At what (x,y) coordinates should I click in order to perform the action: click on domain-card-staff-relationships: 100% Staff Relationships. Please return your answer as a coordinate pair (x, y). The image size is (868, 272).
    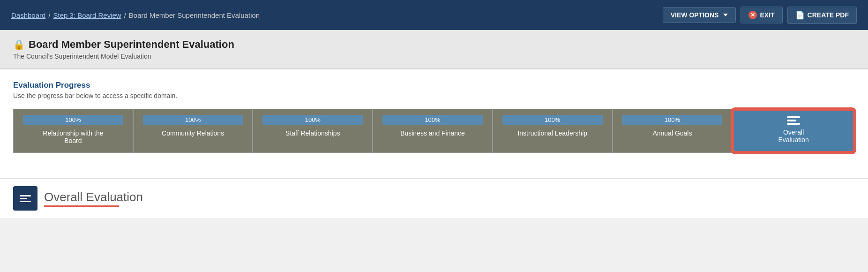
    Looking at the image, I should click on (313, 131).